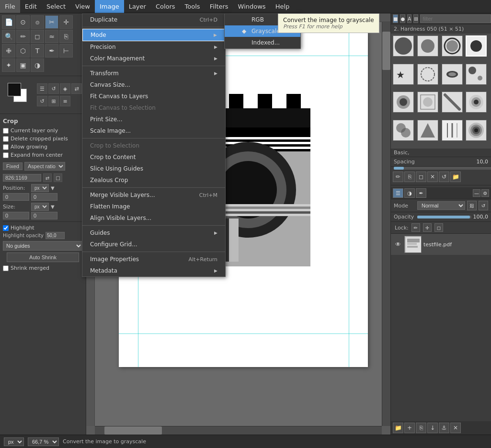 This screenshot has width=491, height=448. I want to click on zoom-select: 66,7 %, so click(43, 442).